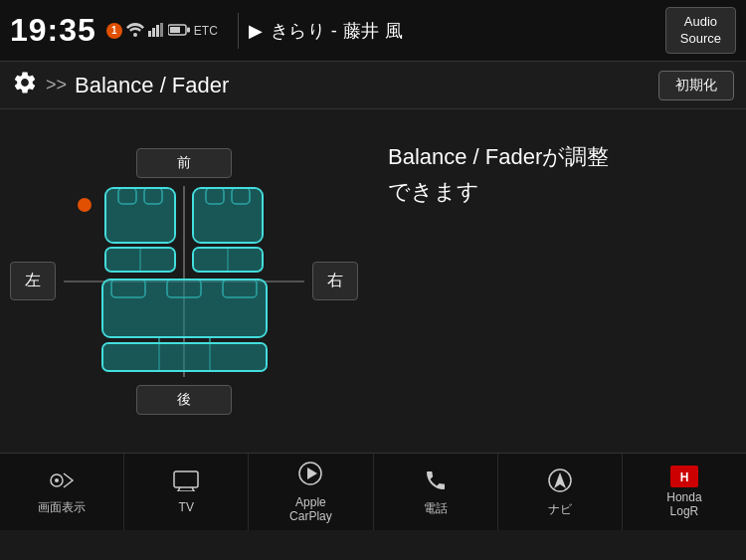  What do you see at coordinates (684, 477) in the screenshot?
I see `svg-text: H` at bounding box center [684, 477].